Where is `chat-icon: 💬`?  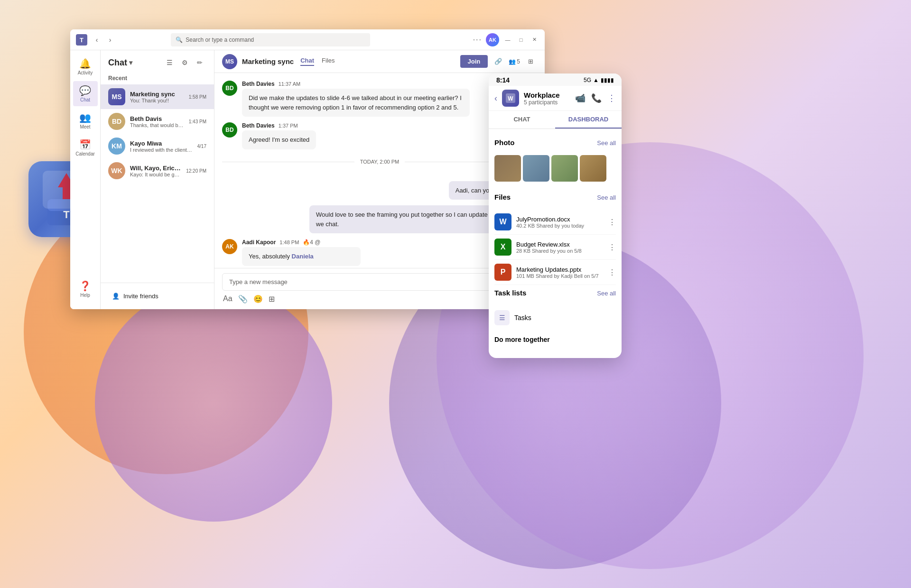
chat-icon: 💬 is located at coordinates (85, 91).